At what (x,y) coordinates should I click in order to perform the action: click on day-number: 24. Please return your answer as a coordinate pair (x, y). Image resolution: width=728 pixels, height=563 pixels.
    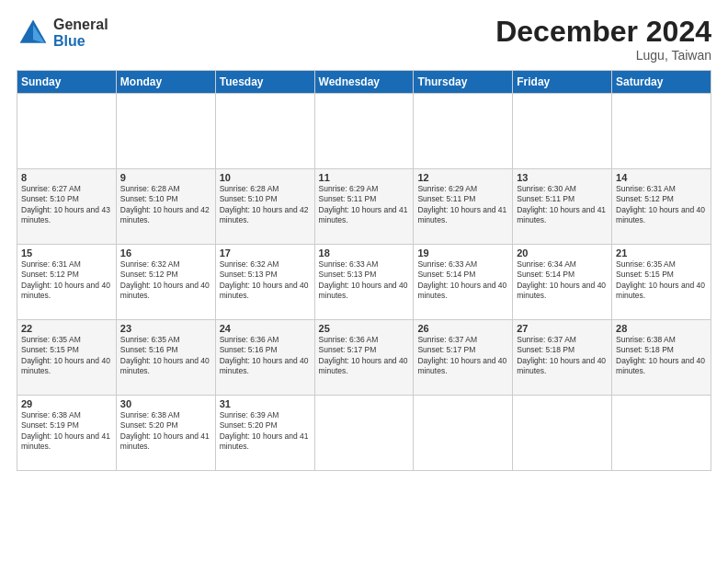
    Looking at the image, I should click on (265, 328).